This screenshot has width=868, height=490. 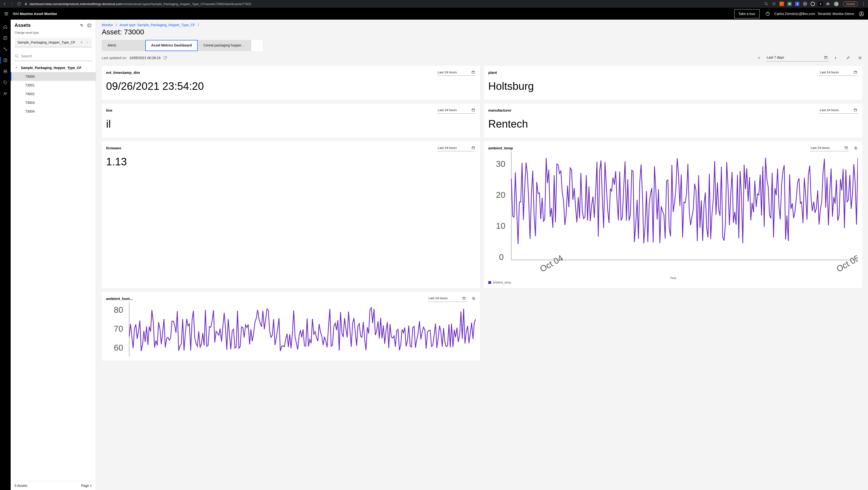 What do you see at coordinates (165, 58) in the screenshot?
I see `refresh-icon` at bounding box center [165, 58].